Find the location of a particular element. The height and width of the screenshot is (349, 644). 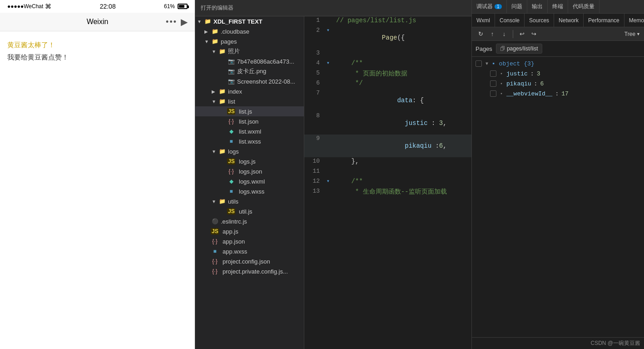

utils-arrow: ▼ is located at coordinates (215, 202).